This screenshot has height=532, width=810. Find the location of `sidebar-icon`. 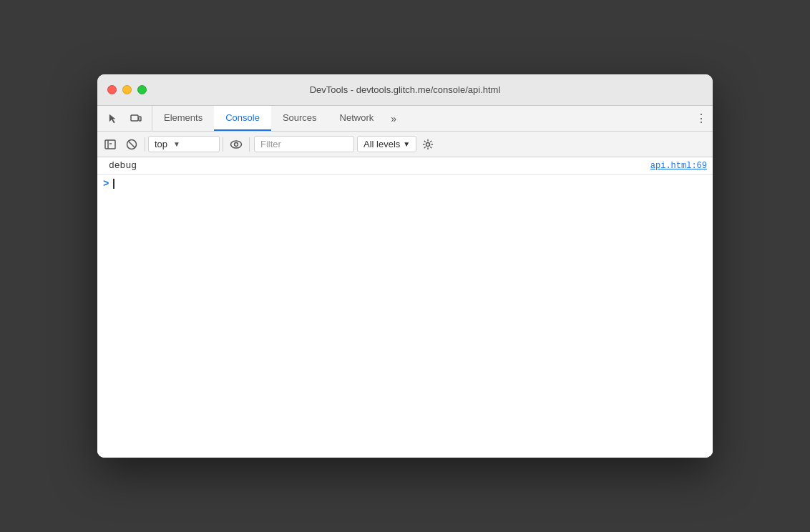

sidebar-icon is located at coordinates (110, 144).